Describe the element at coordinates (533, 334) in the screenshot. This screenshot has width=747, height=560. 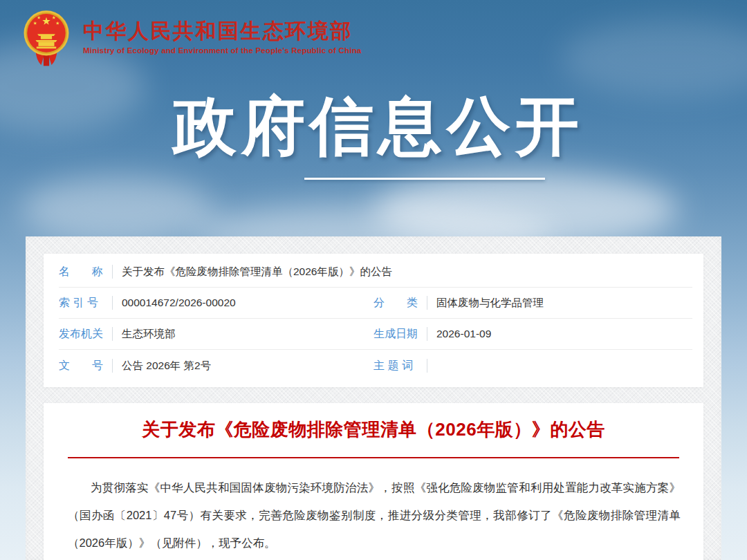
I see `meta-cell: 生成日期 2026-01-09` at that location.